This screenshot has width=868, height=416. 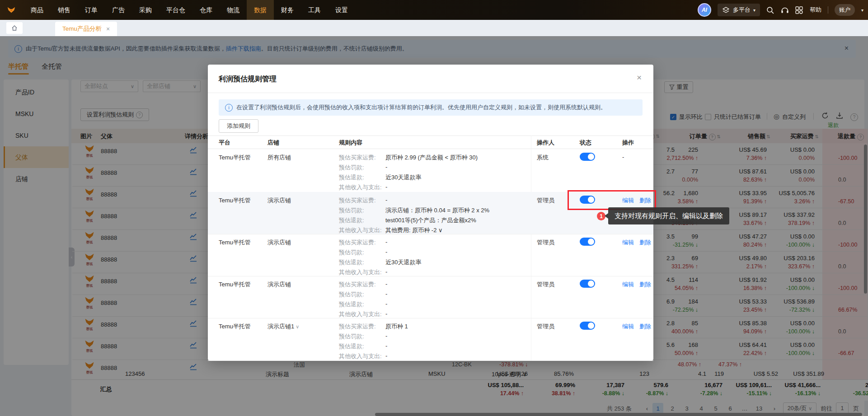 I want to click on search-icon, so click(x=770, y=10).